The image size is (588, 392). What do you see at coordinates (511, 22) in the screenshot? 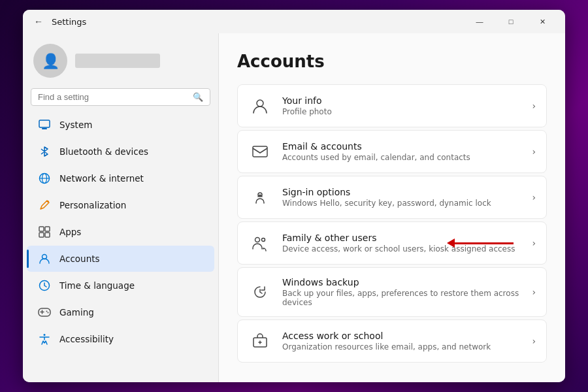
I see `maximize-button: □` at bounding box center [511, 22].